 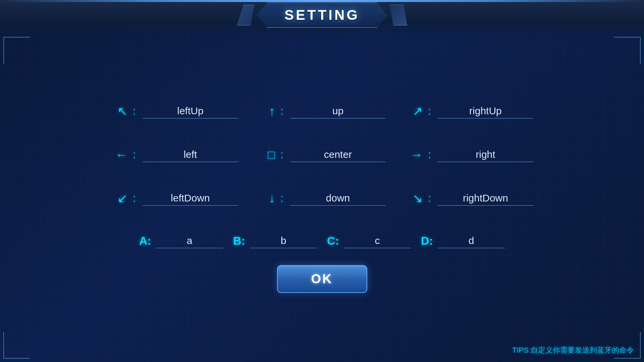 What do you see at coordinates (282, 155) in the screenshot?
I see `center-colon: :` at bounding box center [282, 155].